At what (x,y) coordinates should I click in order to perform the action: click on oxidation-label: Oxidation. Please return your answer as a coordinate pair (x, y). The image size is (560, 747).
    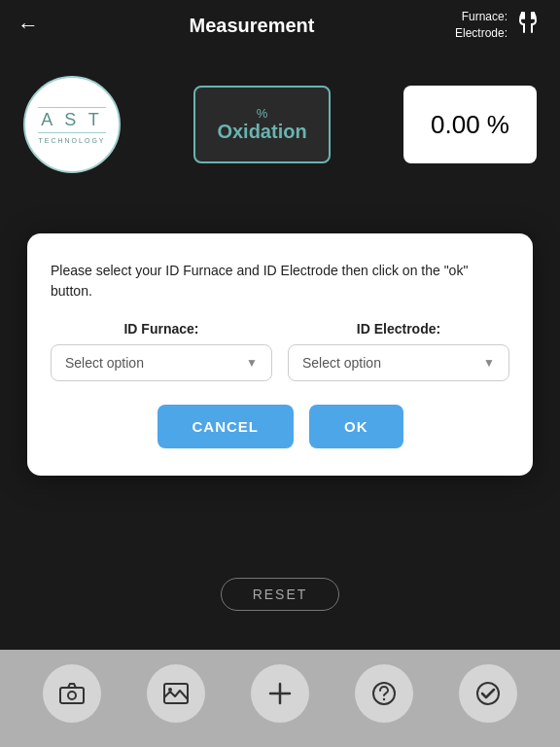
    Looking at the image, I should click on (262, 132).